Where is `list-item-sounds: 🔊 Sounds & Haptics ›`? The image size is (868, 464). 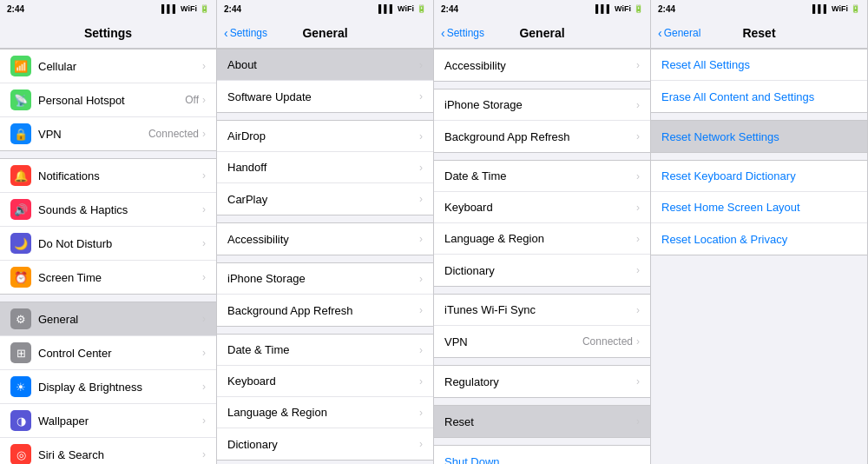
list-item-sounds: 🔊 Sounds & Haptics › is located at coordinates (108, 210).